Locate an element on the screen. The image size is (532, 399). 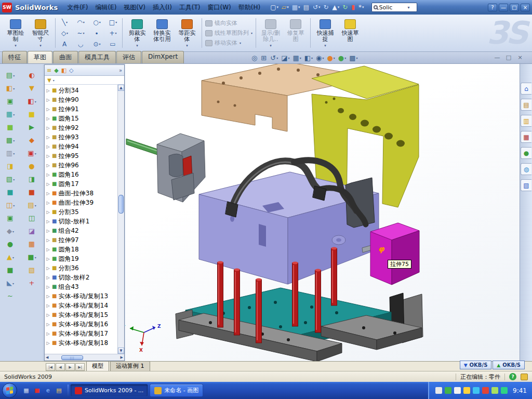
panel-tab-icon: ≡ is located at coordinates (49, 71).